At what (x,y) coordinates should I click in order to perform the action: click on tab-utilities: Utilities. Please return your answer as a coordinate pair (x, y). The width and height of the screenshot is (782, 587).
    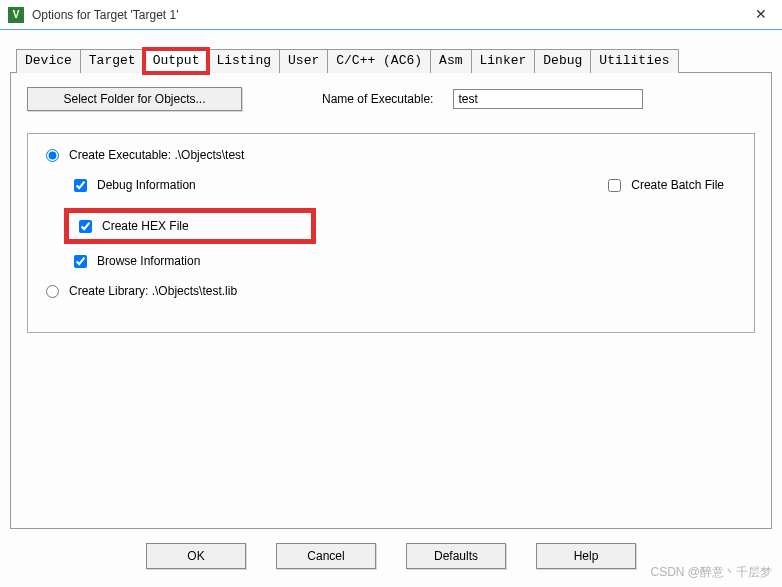
    Looking at the image, I should click on (634, 61).